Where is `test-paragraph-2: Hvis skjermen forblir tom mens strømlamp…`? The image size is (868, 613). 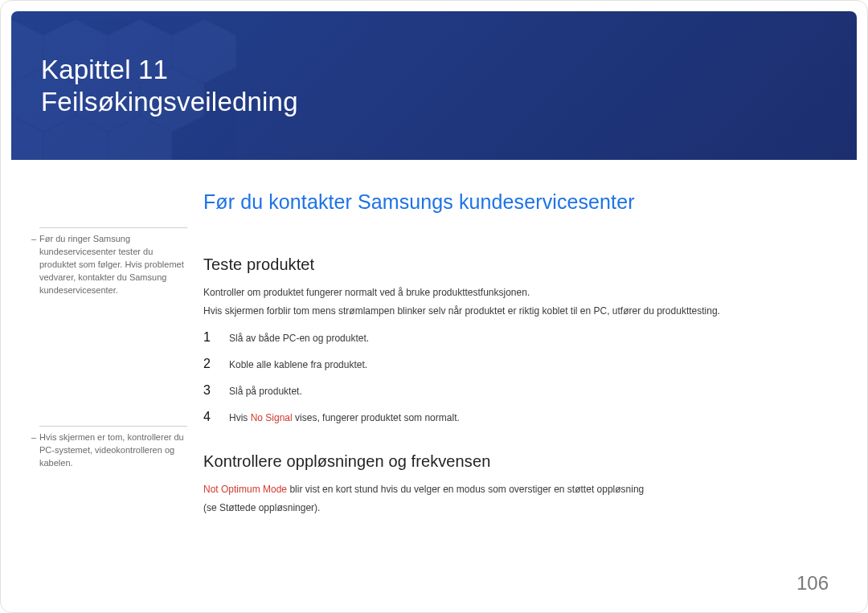 test-paragraph-2: Hvis skjermen forblir tom mens strømlamp… is located at coordinates (511, 312).